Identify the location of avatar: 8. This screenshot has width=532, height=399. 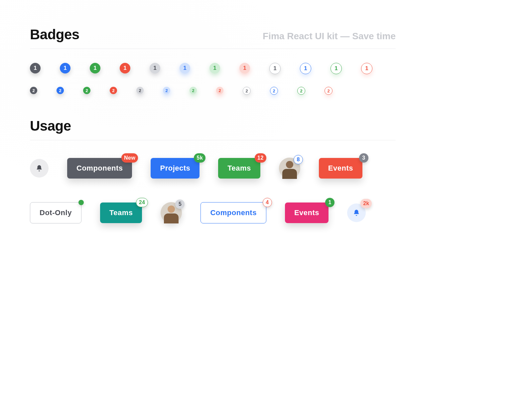
(290, 168).